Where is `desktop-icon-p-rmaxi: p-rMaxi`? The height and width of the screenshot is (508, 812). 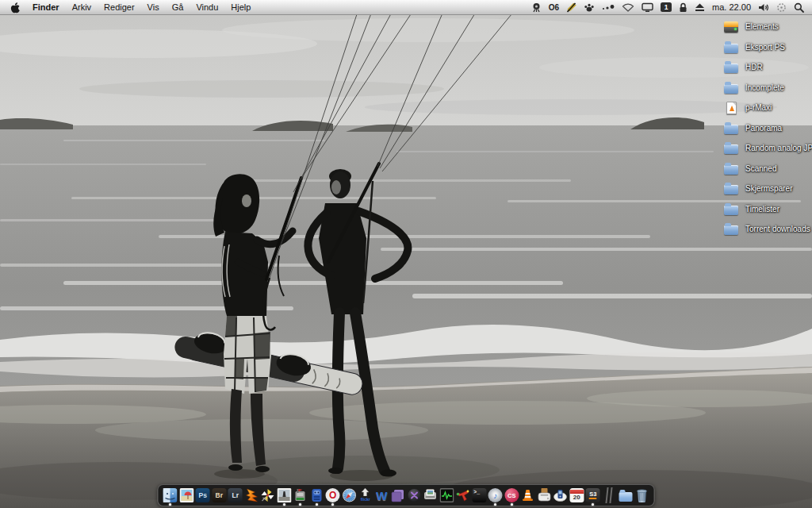 desktop-icon-p-rmaxi: p-rMaxi is located at coordinates (768, 108).